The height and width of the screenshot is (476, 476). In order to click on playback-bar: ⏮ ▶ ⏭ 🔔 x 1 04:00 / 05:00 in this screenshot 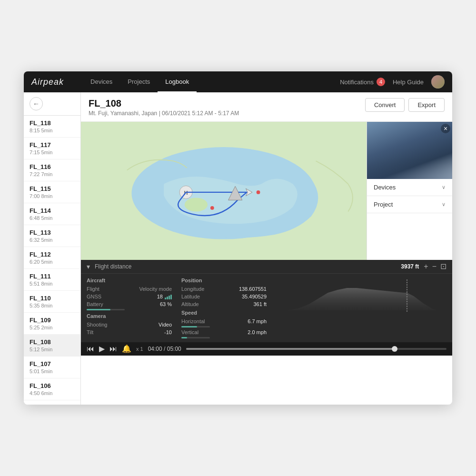, I will do `click(267, 349)`.